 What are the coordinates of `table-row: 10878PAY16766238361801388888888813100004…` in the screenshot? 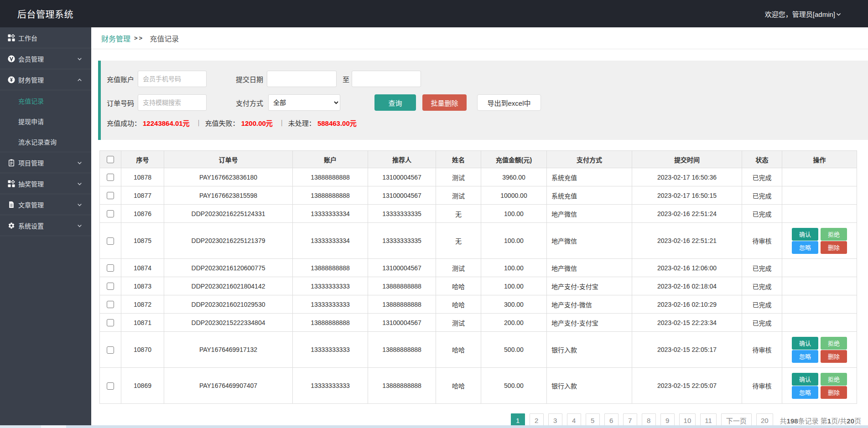 It's located at (478, 177).